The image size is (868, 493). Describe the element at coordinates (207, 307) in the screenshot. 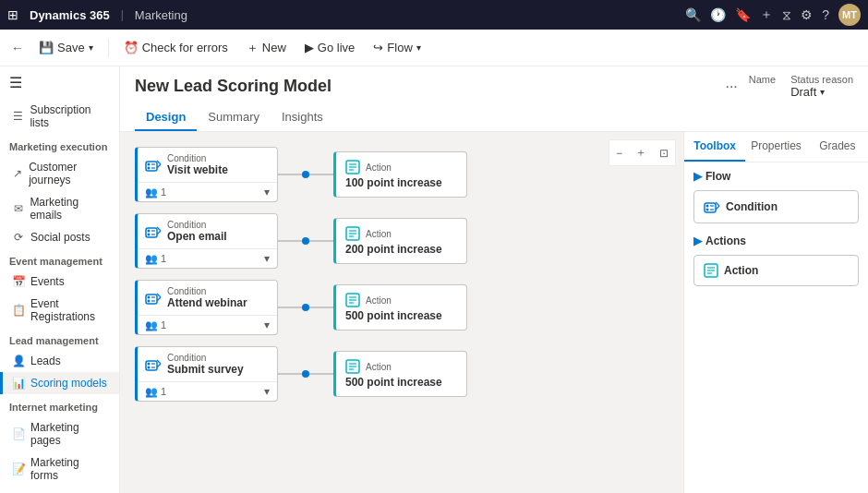

I see `condition-node-3: Condition Attend webinar 👥 1 ▾` at that location.